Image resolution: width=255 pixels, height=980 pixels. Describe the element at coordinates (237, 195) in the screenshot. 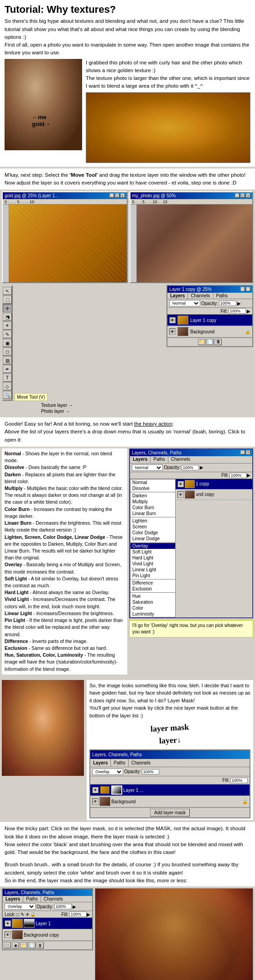

I see `minimize-btn2: _` at that location.